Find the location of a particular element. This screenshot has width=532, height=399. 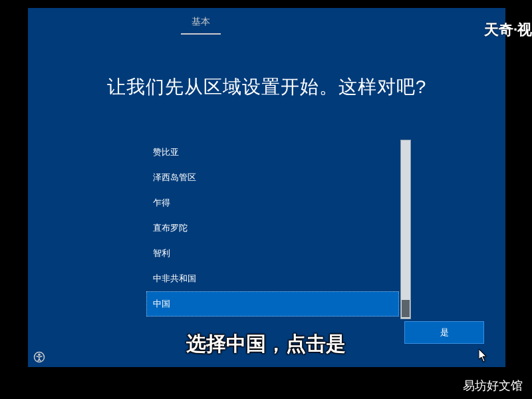

region-item: 乍得 is located at coordinates (273, 203).